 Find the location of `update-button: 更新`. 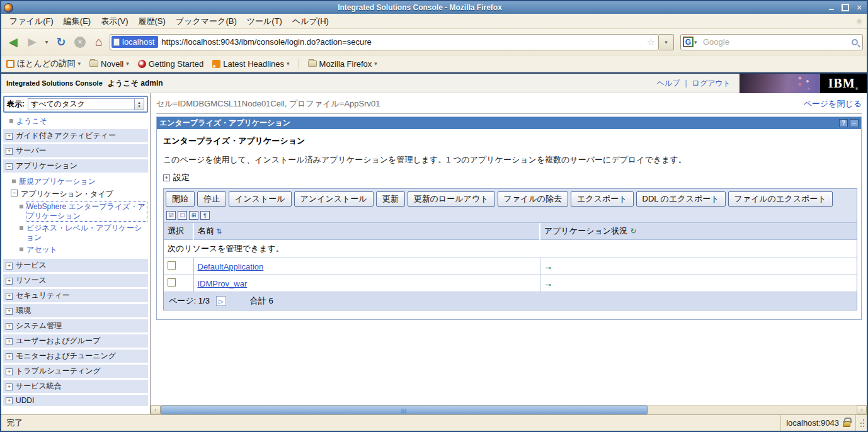

update-button: 更新 is located at coordinates (391, 199).